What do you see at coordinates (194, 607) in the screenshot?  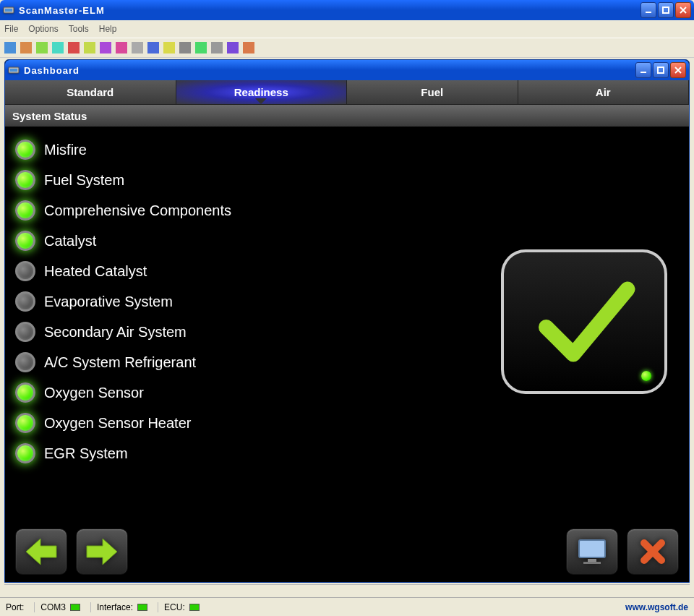 I see `ecu-status-icon` at bounding box center [194, 607].